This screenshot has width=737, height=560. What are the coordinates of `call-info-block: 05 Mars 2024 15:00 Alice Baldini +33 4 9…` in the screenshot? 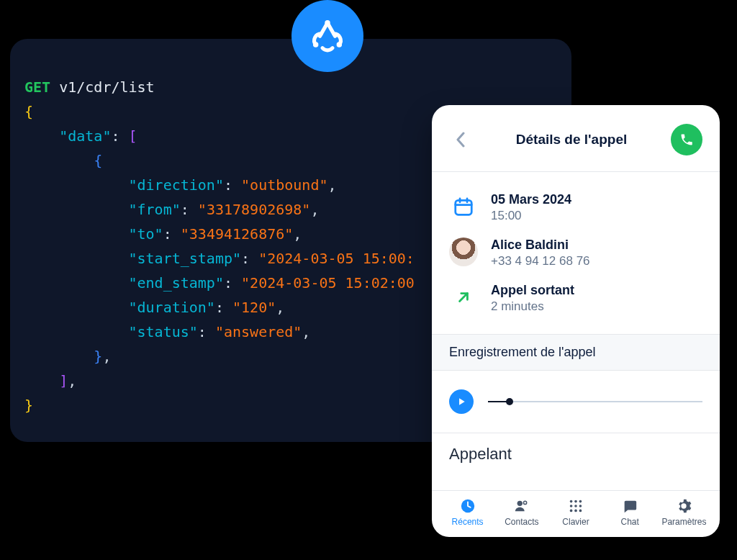 It's located at (576, 253).